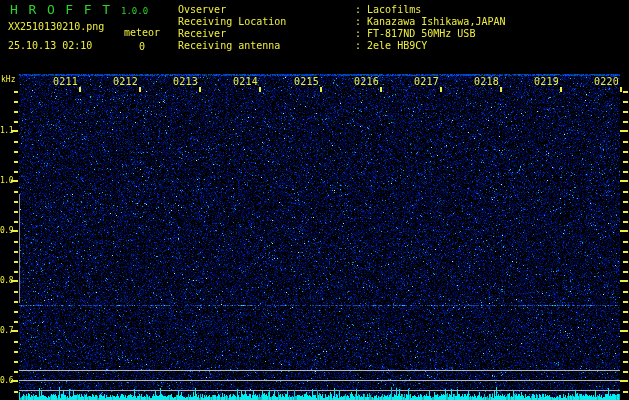 The image size is (629, 400). What do you see at coordinates (142, 32) in the screenshot?
I see `meteor-count-label: meteor` at bounding box center [142, 32].